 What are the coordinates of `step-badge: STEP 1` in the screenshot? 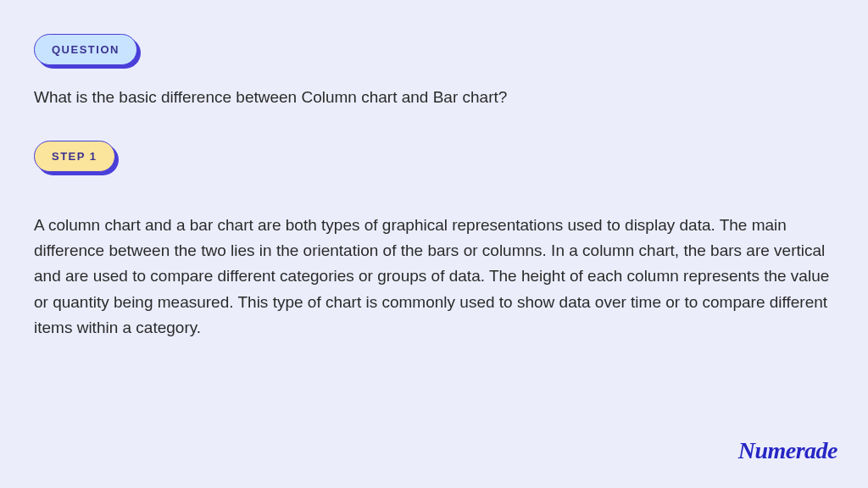 It's located at (75, 156).